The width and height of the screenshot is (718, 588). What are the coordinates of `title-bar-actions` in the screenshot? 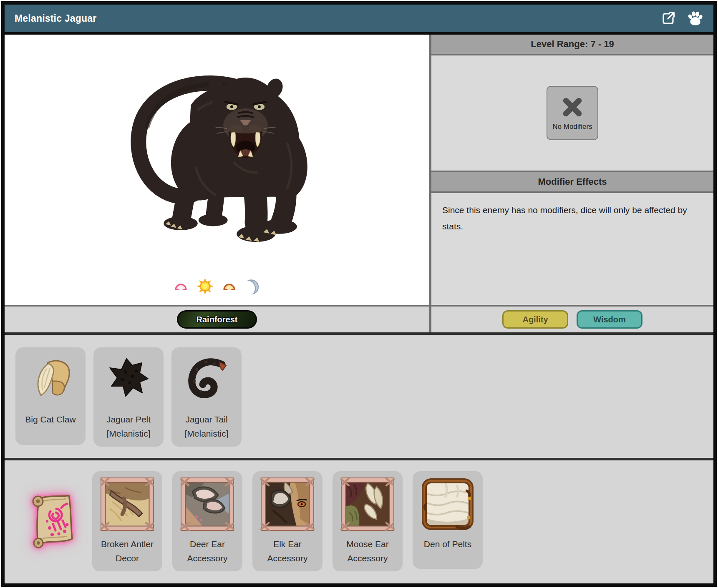 It's located at (682, 18).